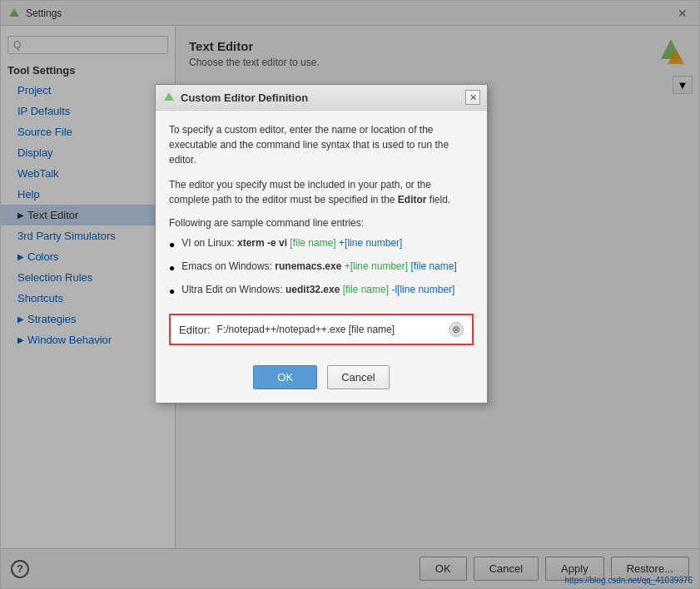 Image resolution: width=700 pixels, height=589 pixels. What do you see at coordinates (321, 145) in the screenshot?
I see `dialog-description-1: To specify a custom editor, enter the na…` at bounding box center [321, 145].